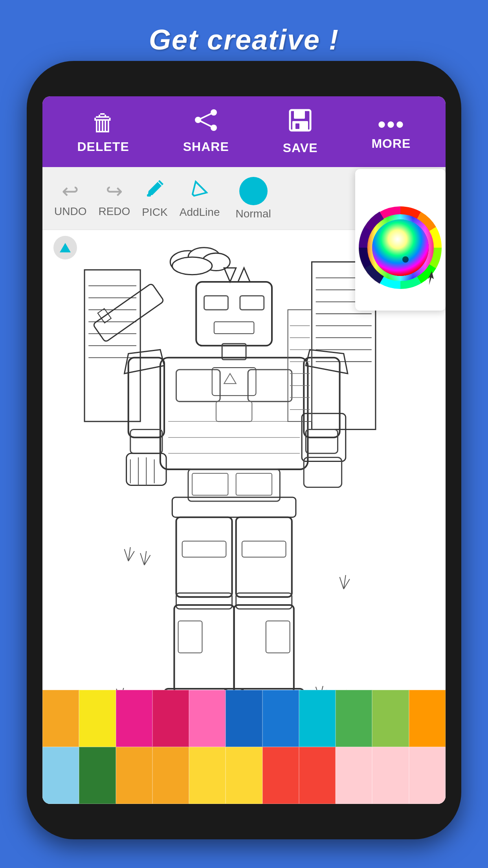 Image resolution: width=488 pixels, height=868 pixels. Describe the element at coordinates (281, 719) in the screenshot. I see `color-swatch-blue` at that location.